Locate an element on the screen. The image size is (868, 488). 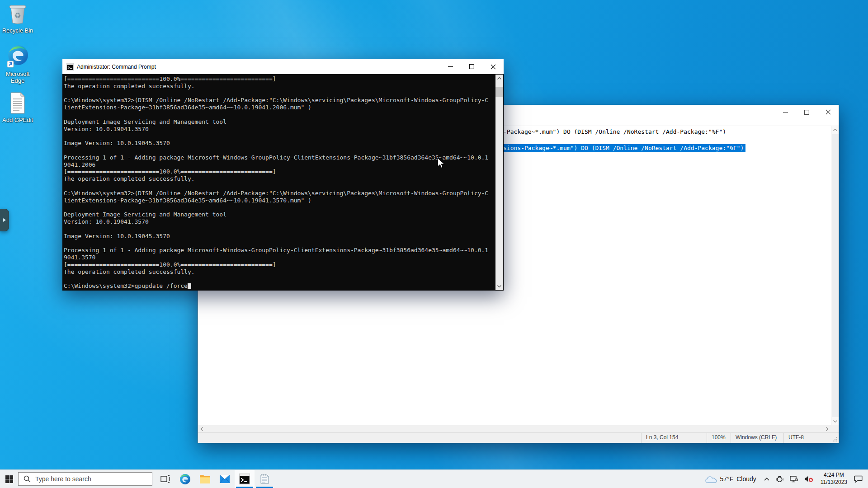
status-ln-col: Ln 3, Col 154 is located at coordinates (674, 438).